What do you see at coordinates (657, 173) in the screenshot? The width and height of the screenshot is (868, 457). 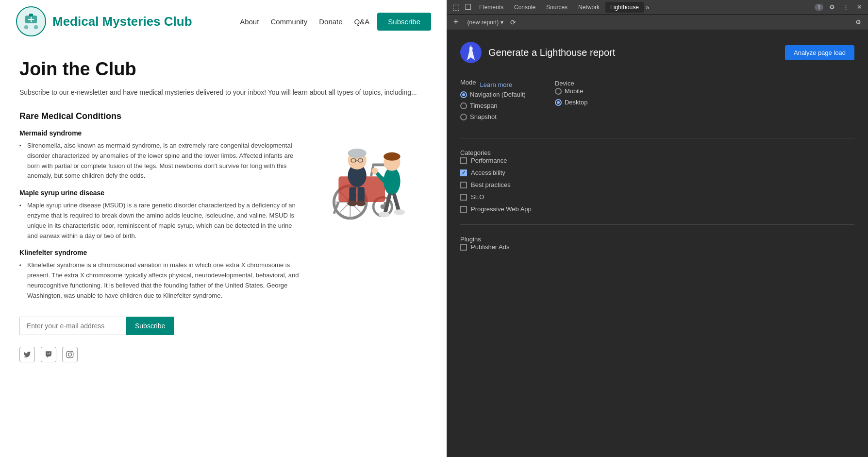 I see `category-accessibility: Accessibility` at bounding box center [657, 173].